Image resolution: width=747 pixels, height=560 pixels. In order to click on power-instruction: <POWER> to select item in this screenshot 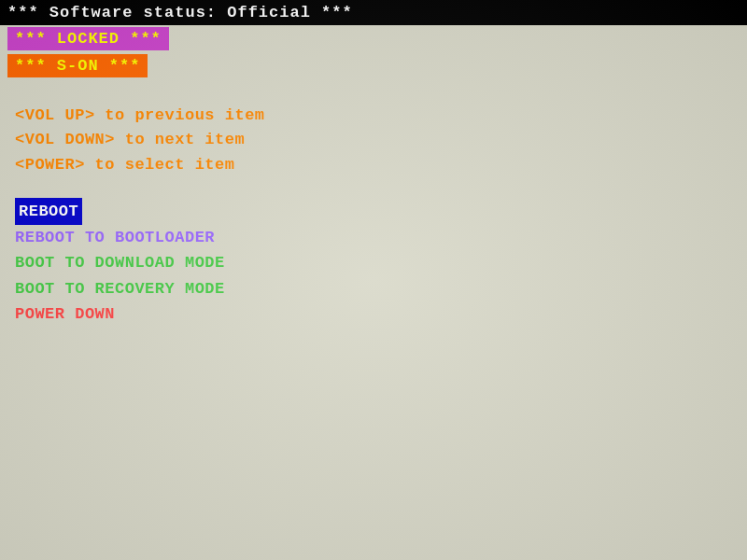, I will do `click(381, 165)`.